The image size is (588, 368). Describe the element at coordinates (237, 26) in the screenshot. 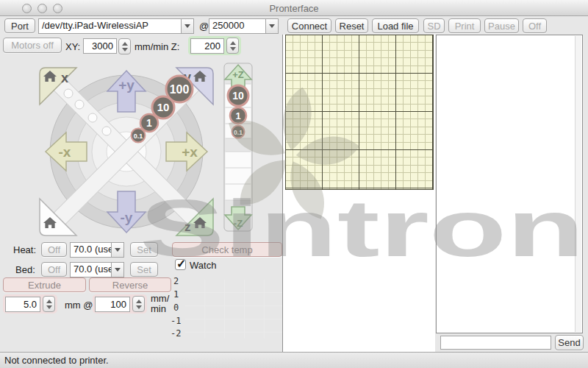

I see `baud-combo-value: 250000` at that location.